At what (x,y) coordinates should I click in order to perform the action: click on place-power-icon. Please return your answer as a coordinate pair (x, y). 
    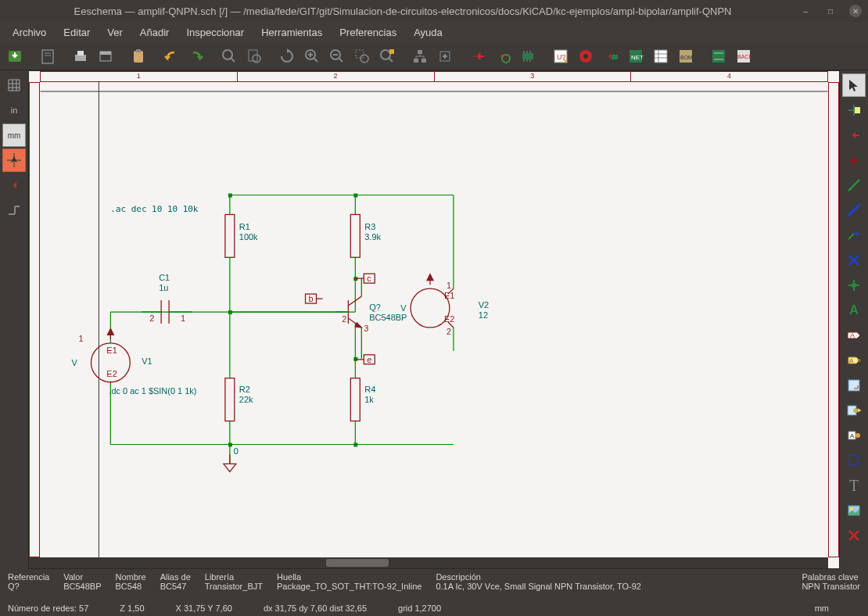
    Looking at the image, I should click on (854, 160).